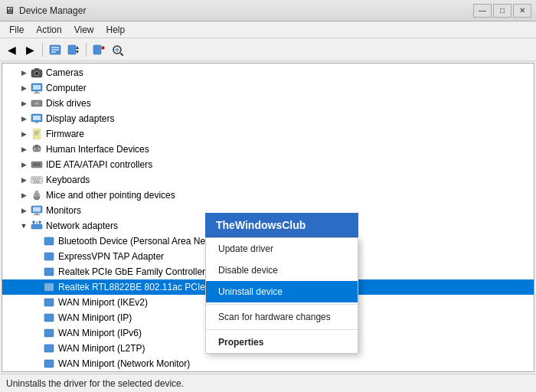 The height and width of the screenshot is (392, 536). I want to click on status-text: Uninstalls the driver for the selected d…, so click(95, 384).